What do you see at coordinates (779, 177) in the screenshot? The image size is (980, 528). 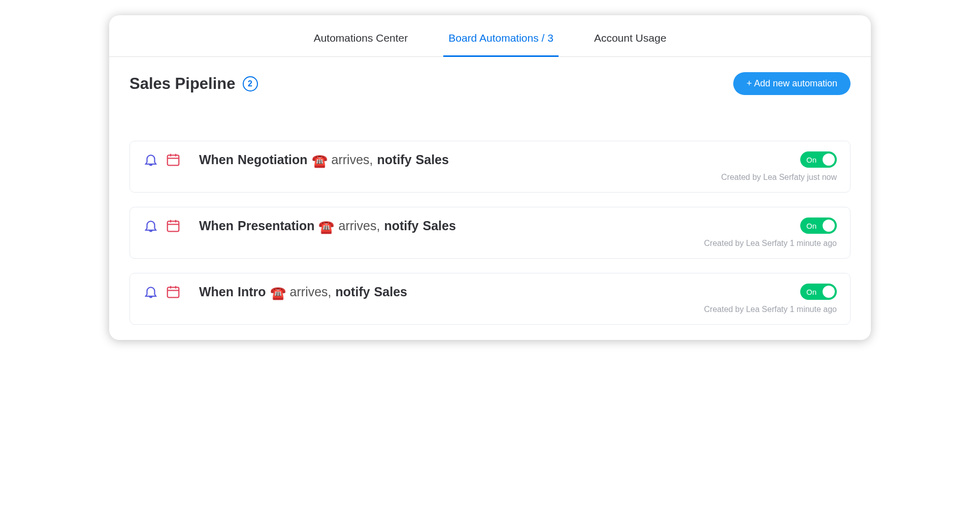 I see `card-meta: Created by Lea Serfaty just now` at bounding box center [779, 177].